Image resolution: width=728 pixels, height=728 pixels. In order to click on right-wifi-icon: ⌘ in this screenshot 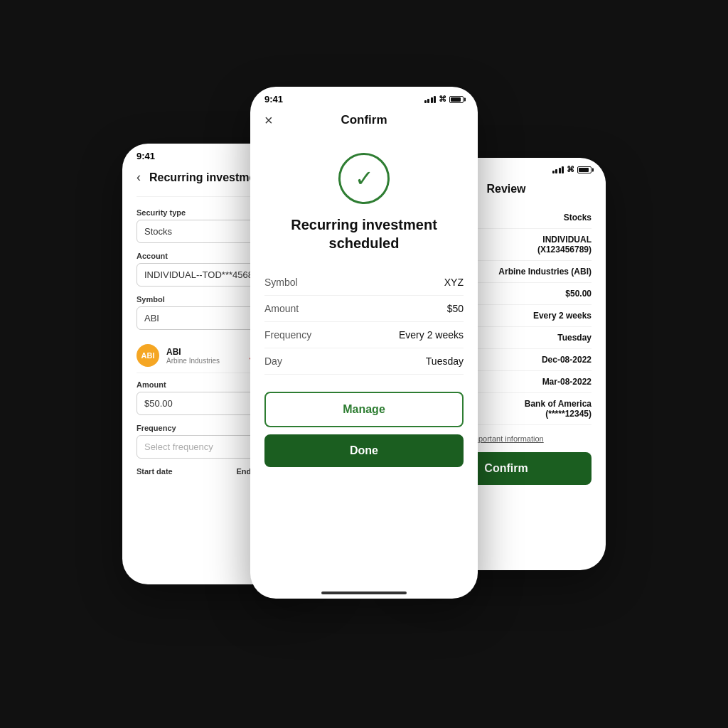, I will do `click(570, 169)`.